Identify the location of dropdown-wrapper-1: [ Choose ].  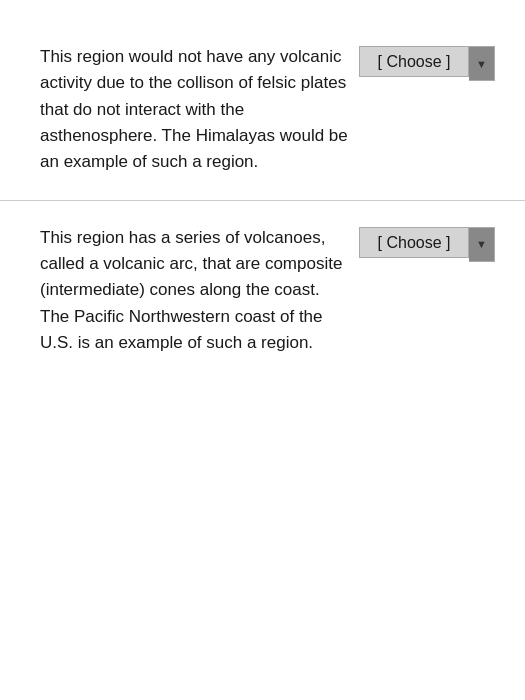
(427, 64).